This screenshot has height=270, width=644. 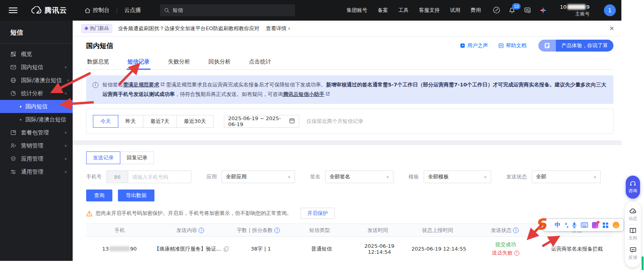 What do you see at coordinates (633, 234) in the screenshot?
I see `docs-tool: 文档` at bounding box center [633, 234].